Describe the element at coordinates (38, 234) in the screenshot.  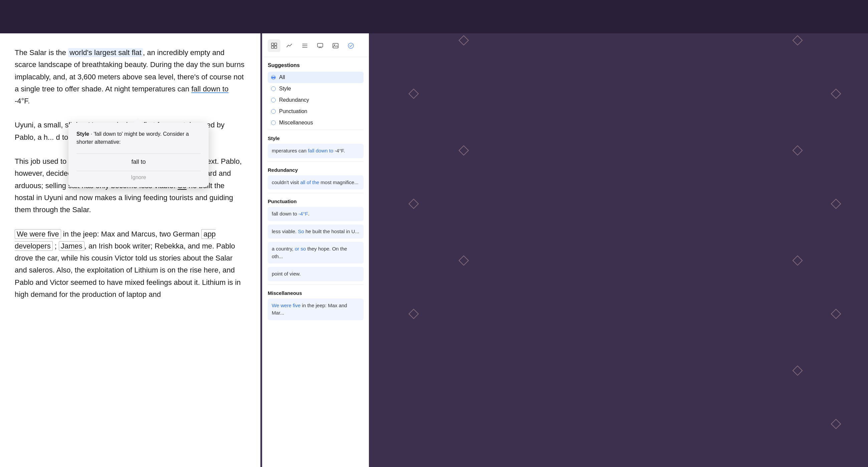
I see `box-we-were-five: We were five` at that location.